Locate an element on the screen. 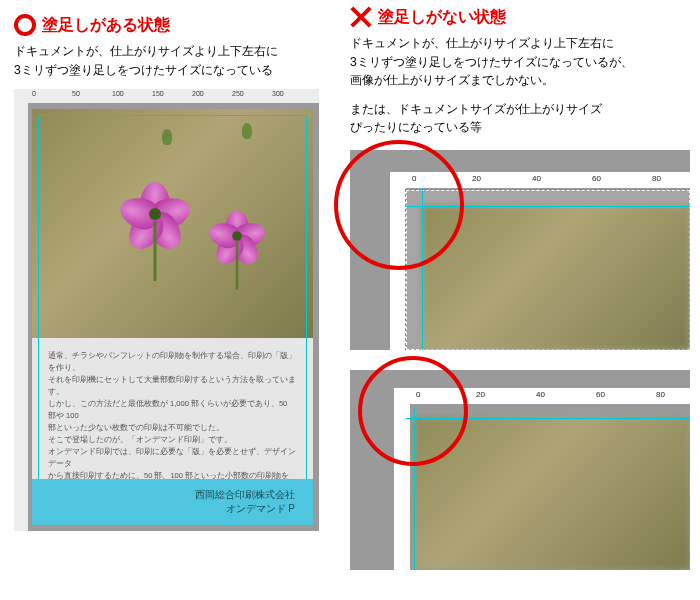  good-description: ドキュメントが、仕上がりサイズより上下左右に 3ミリずつ塗り足しをつけたサイズに… is located at coordinates (172, 60).